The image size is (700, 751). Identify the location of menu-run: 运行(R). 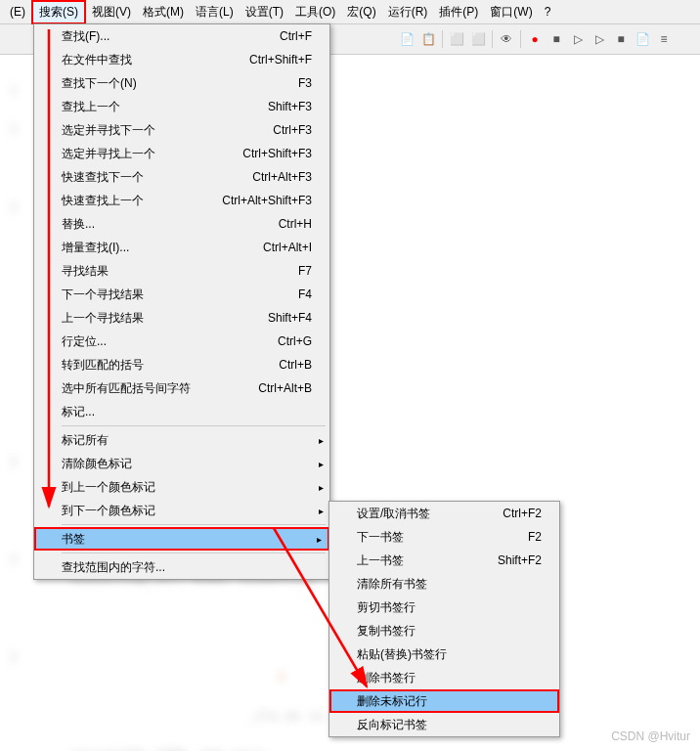
(409, 12).